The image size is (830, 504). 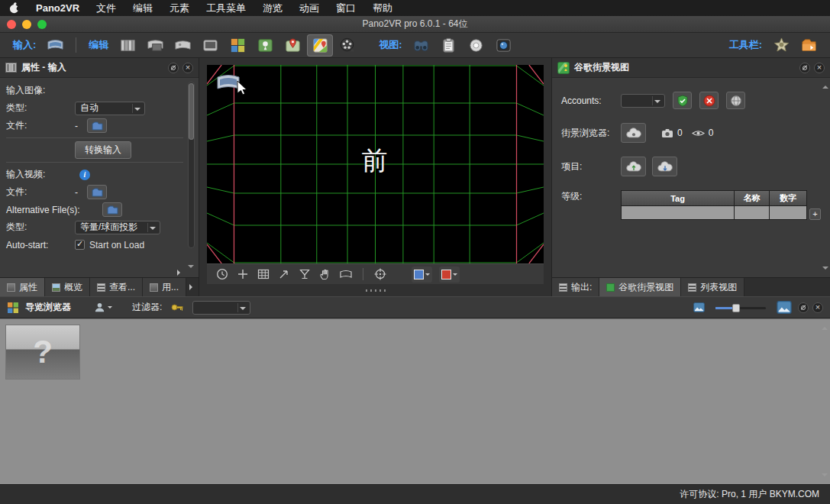 I want to click on projection-button, so click(x=476, y=46).